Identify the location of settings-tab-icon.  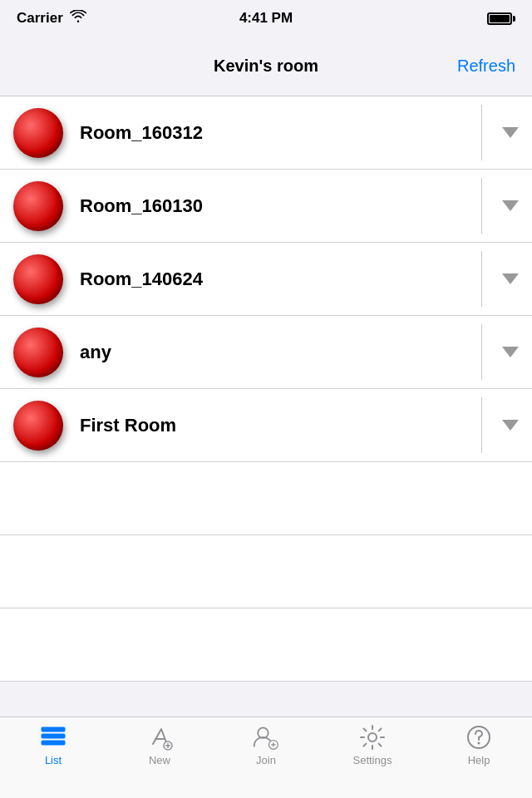
(372, 737).